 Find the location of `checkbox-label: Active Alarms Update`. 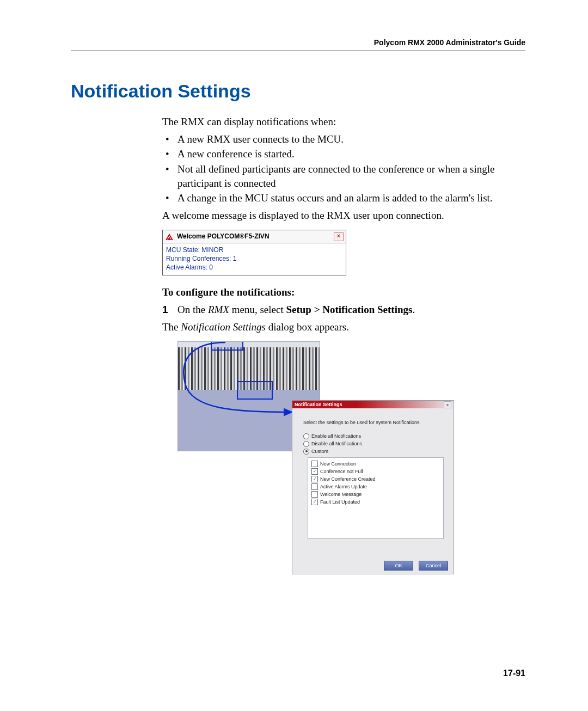

checkbox-label: Active Alarms Update is located at coordinates (344, 487).